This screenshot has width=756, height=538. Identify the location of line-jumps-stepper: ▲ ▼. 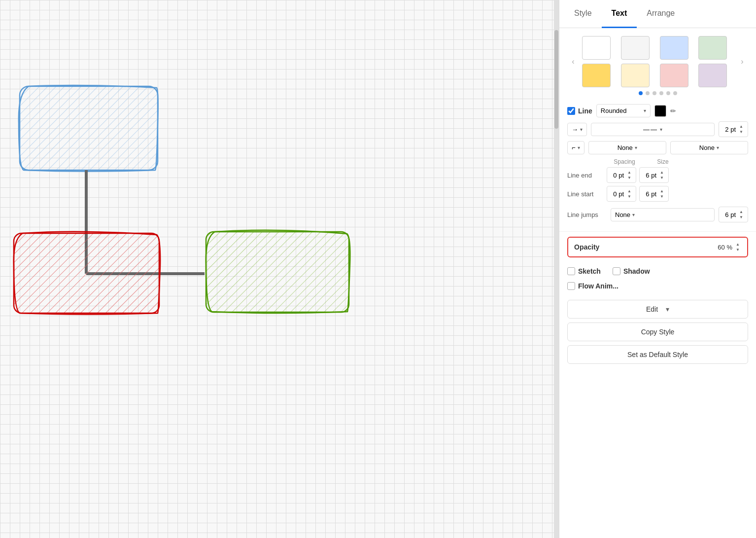
(741, 215).